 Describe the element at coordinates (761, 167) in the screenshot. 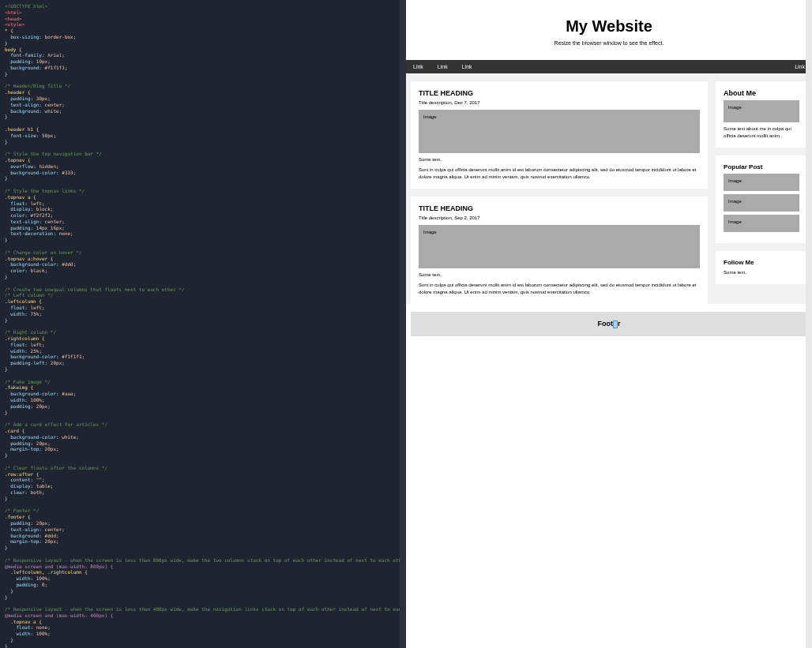

I see `popular-heading: Popular Post` at that location.